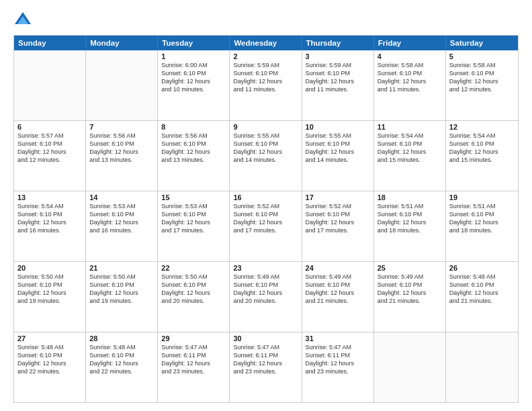 This screenshot has height=411, width=532. Describe the element at coordinates (265, 56) in the screenshot. I see `day-number: 2` at that location.